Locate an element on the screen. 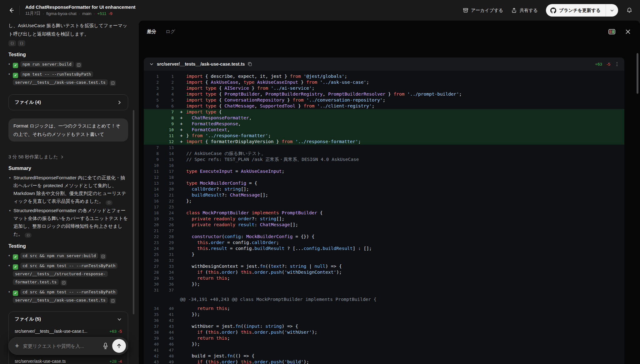 The image size is (640, 364). new-line-number: 17 is located at coordinates (170, 171).